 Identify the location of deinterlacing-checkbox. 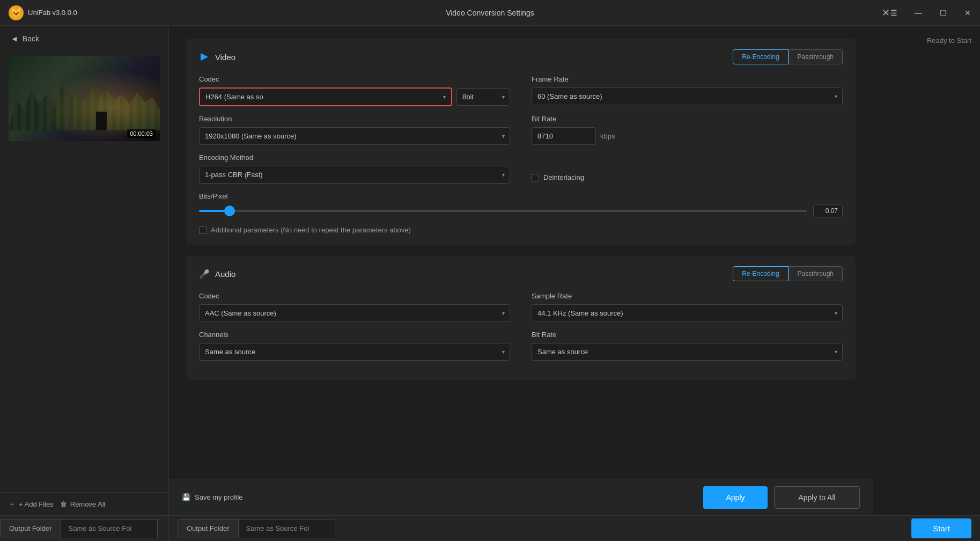
(535, 178).